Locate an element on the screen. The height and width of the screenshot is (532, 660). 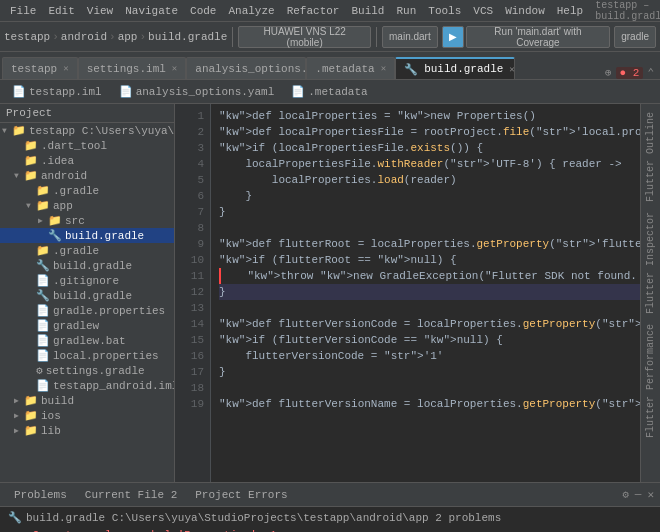
breadcrumb-testapp: testapp is located at coordinates (27, 37).